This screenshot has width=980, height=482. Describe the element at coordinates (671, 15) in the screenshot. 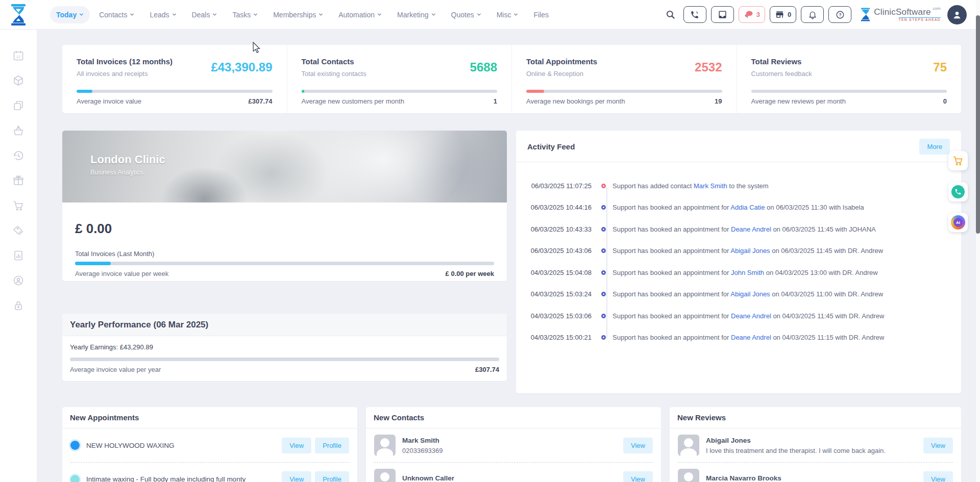

I see `search-button` at that location.